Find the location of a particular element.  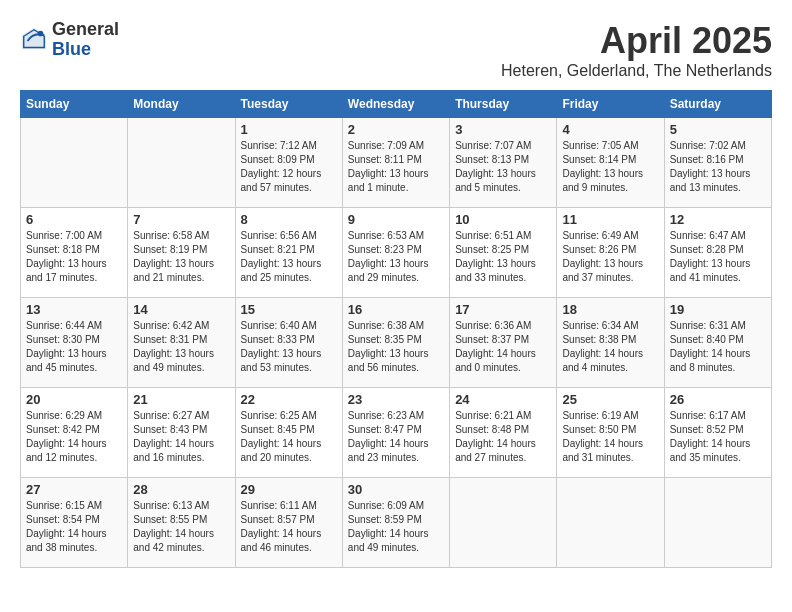

day-info: Sunrise: 7:12 AM Sunset: 8:09 PM Dayligh… is located at coordinates (289, 167).